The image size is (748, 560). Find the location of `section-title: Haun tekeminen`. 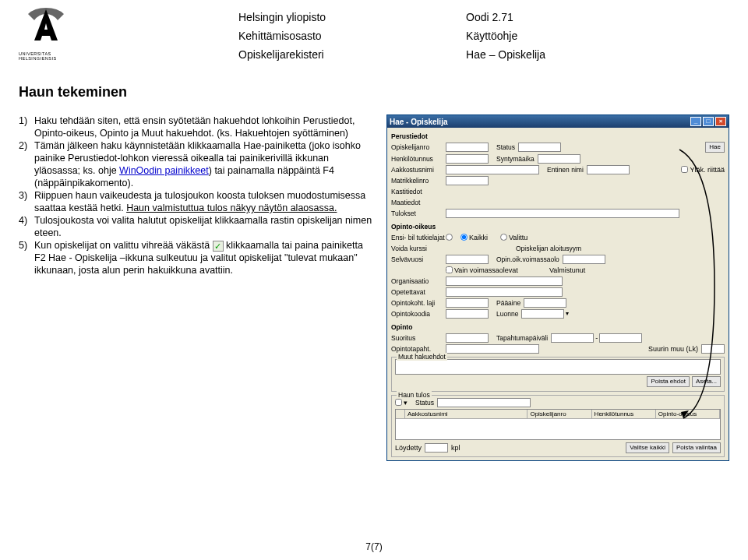

section-title: Haun tekeminen is located at coordinates (374, 92).